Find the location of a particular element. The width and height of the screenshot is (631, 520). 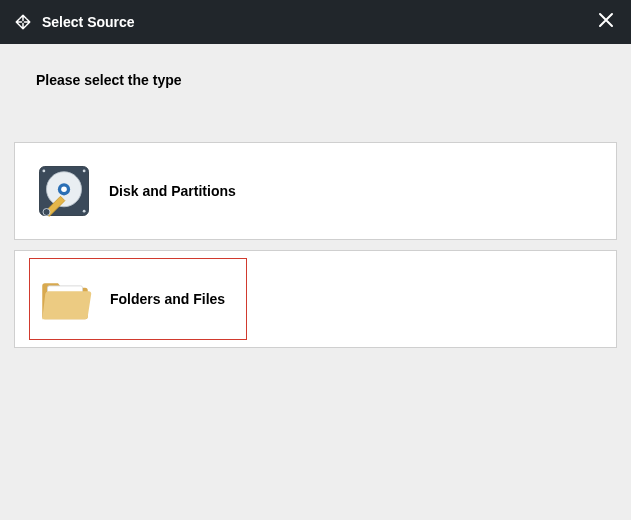

option-label: Folders and Files is located at coordinates (168, 299).